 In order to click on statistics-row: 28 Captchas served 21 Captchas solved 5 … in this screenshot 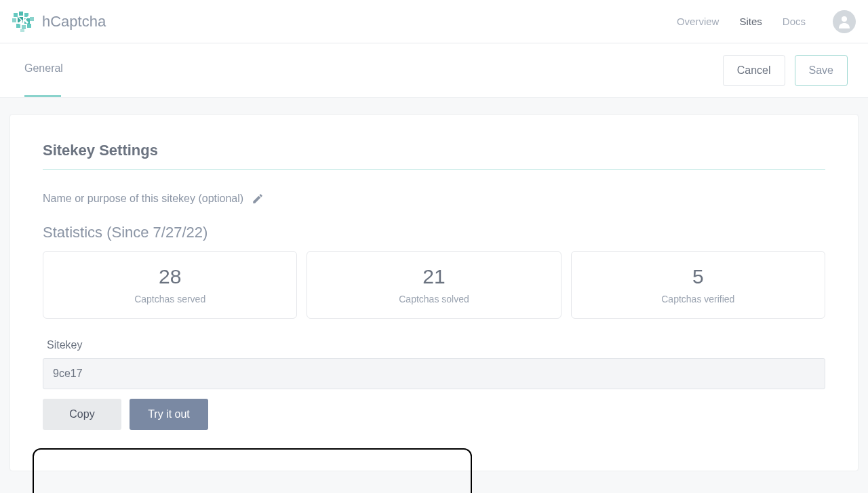, I will do `click(434, 285)`.